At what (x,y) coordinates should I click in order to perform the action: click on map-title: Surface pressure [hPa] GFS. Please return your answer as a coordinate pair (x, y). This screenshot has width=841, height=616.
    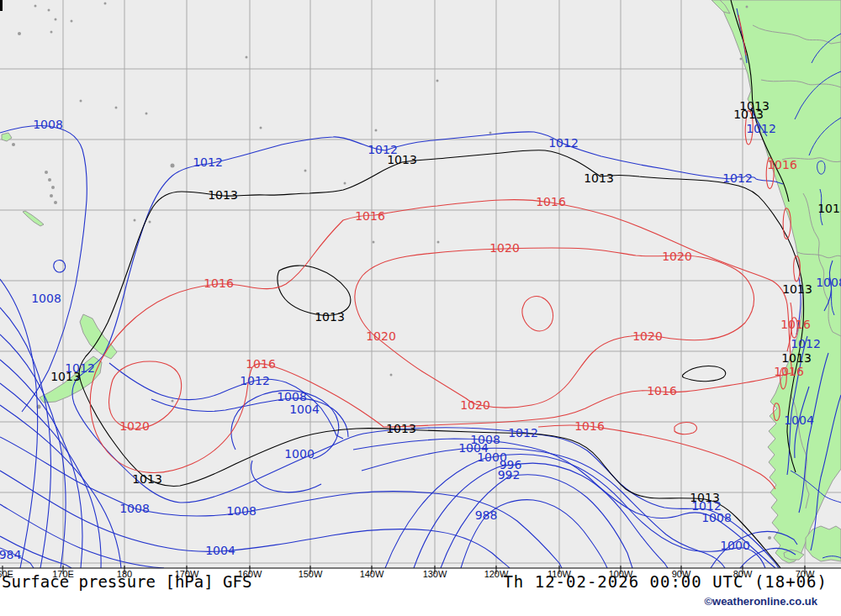
    Looking at the image, I should click on (126, 582).